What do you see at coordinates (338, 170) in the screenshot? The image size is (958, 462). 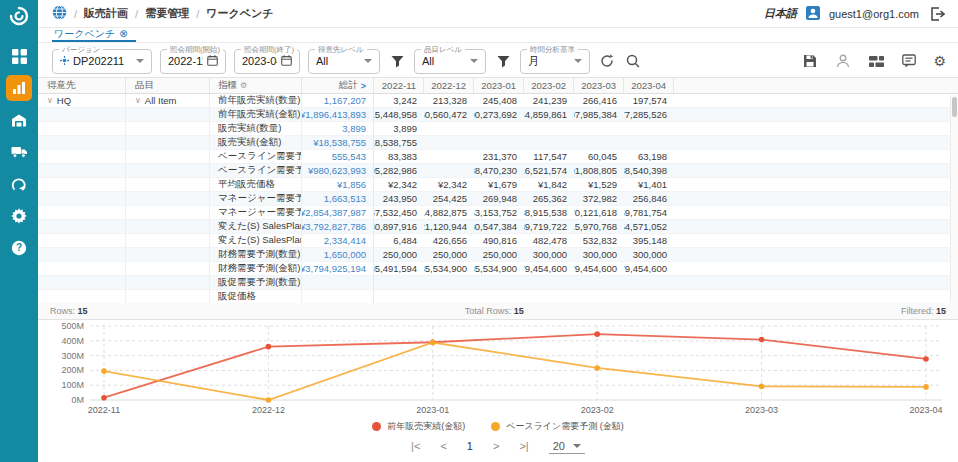 I see `total-cell: ¥980,623,993` at bounding box center [338, 170].